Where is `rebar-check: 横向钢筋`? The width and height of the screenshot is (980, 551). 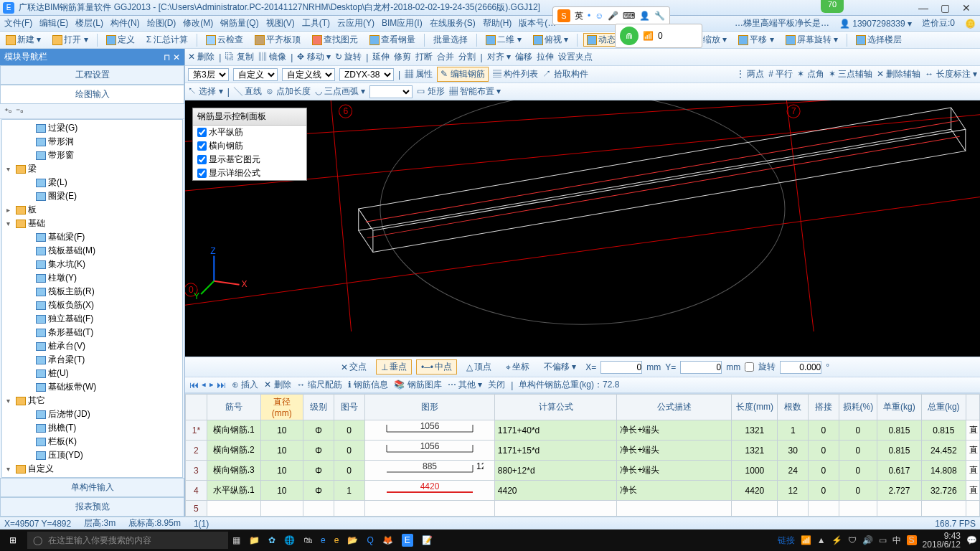 rebar-check: 横向钢筋 is located at coordinates (250, 146).